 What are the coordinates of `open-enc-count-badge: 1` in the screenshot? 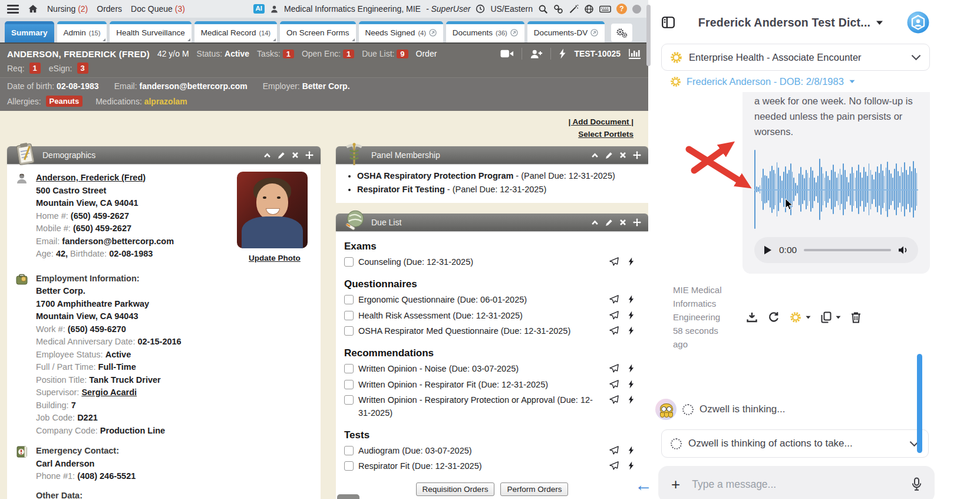 It's located at (349, 54).